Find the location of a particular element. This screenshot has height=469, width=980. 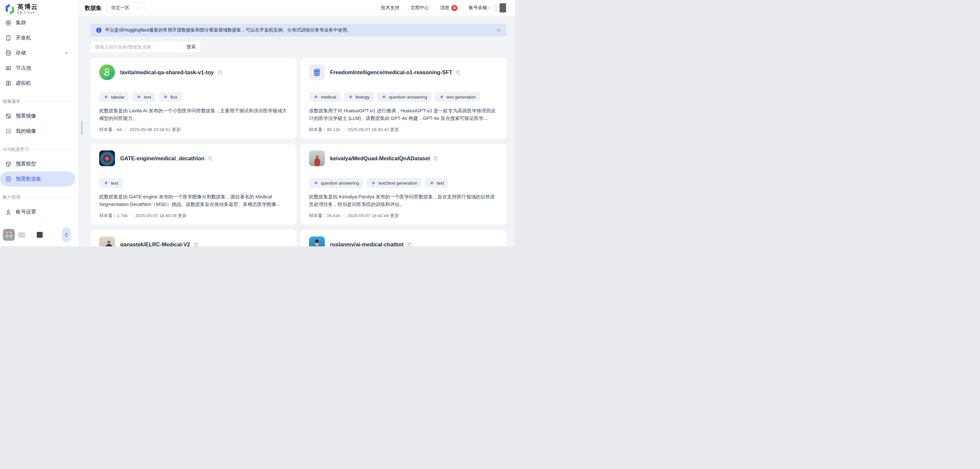

support-link: 技术支持 is located at coordinates (390, 8).